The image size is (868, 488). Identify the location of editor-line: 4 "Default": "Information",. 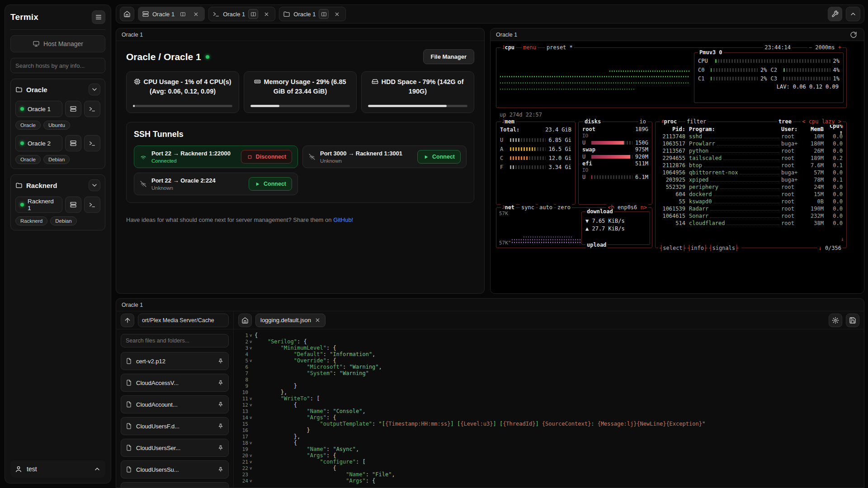
(550, 354).